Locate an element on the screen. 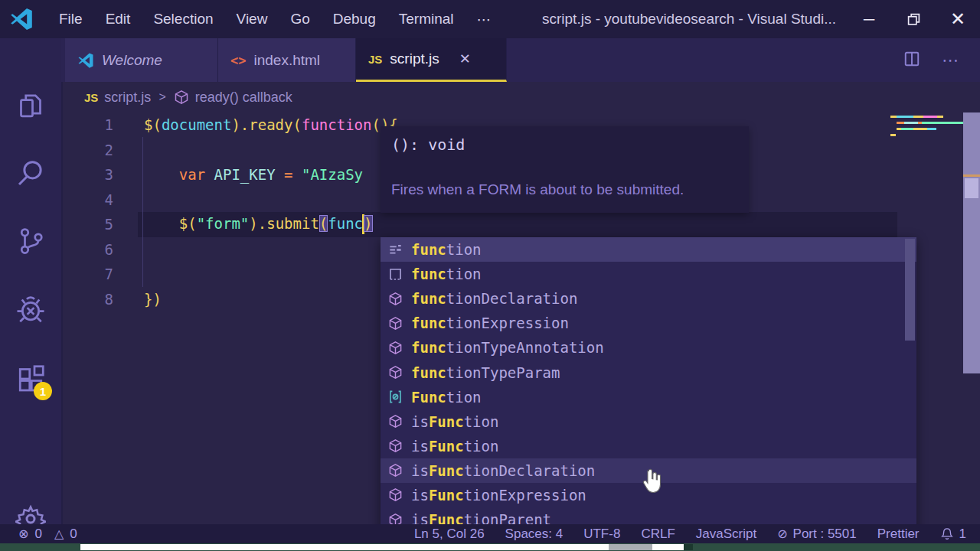  line-number: 3 is located at coordinates (87, 174).